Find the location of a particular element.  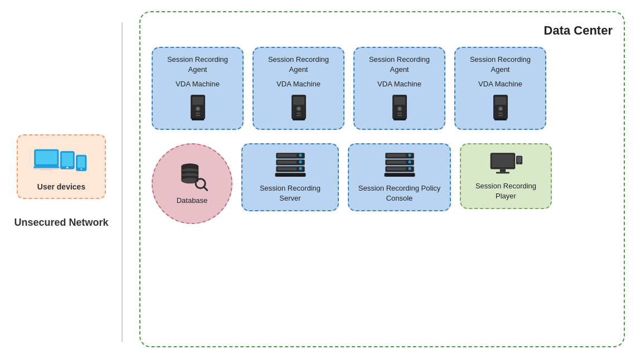

agent-3-vda: VDA Machine is located at coordinates (399, 84).